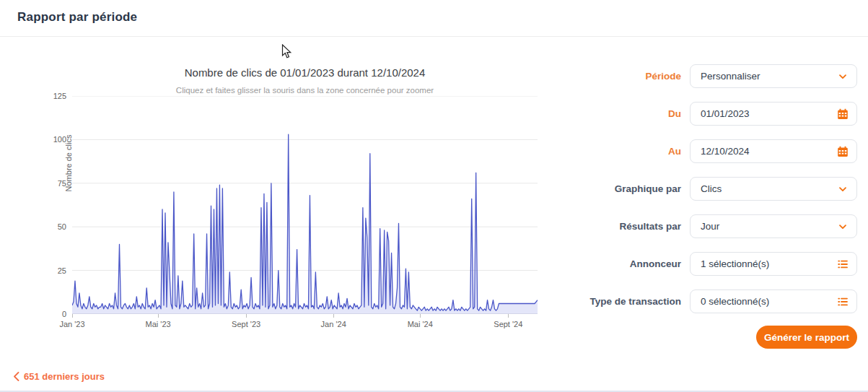 This screenshot has height=392, width=868. What do you see at coordinates (434, 325) in the screenshot?
I see `x-axis-ticks: Jan '23Mai '23Sept '23Jan '24Mai '24Sept…` at bounding box center [434, 325].